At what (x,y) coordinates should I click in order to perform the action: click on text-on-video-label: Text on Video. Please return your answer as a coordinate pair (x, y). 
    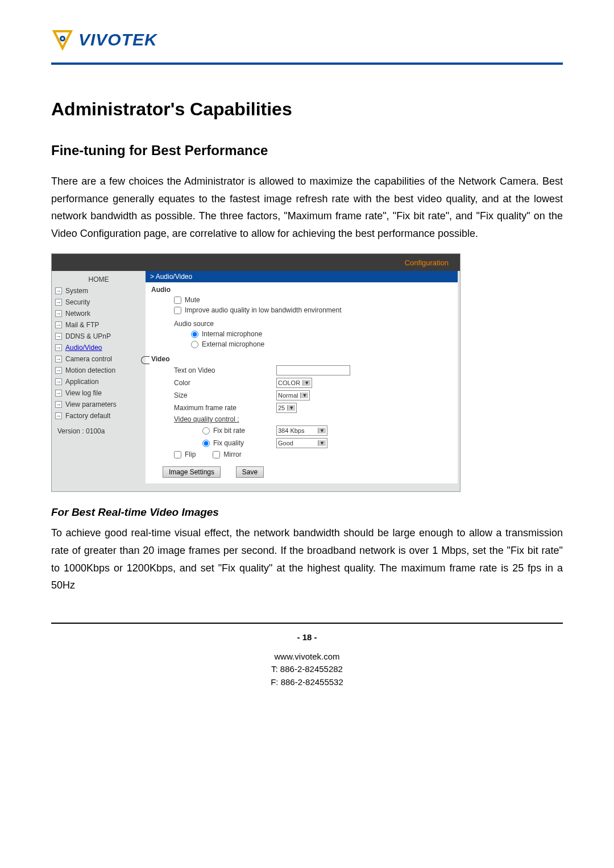
    Looking at the image, I should click on (225, 370).